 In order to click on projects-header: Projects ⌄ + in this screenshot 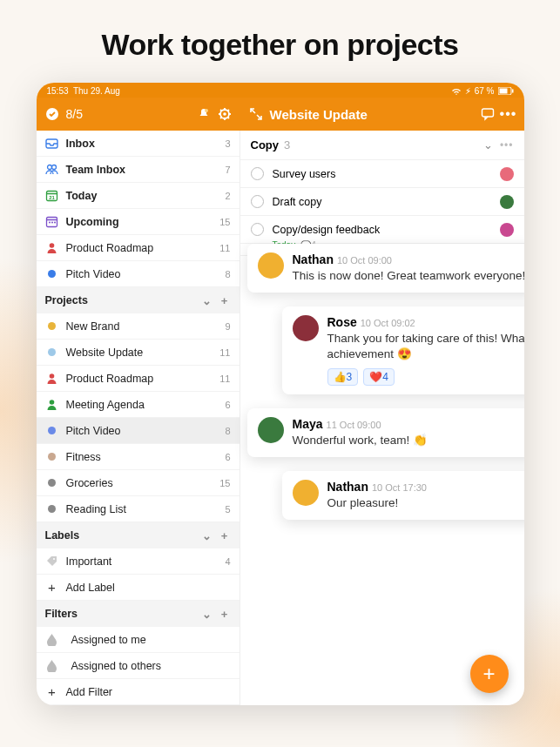, I will do `click(138, 300)`.